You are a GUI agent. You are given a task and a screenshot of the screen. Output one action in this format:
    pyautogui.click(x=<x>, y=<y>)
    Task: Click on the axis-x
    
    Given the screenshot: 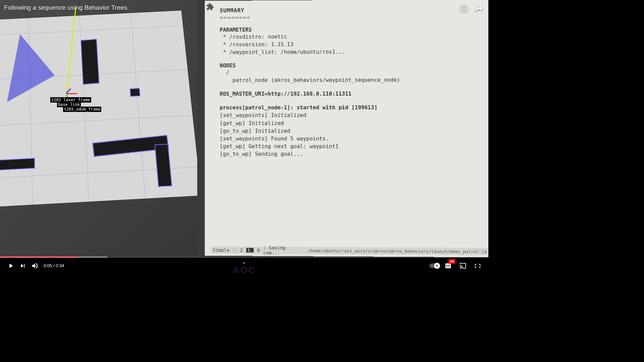 What is the action you would take?
    pyautogui.click(x=72, y=94)
    